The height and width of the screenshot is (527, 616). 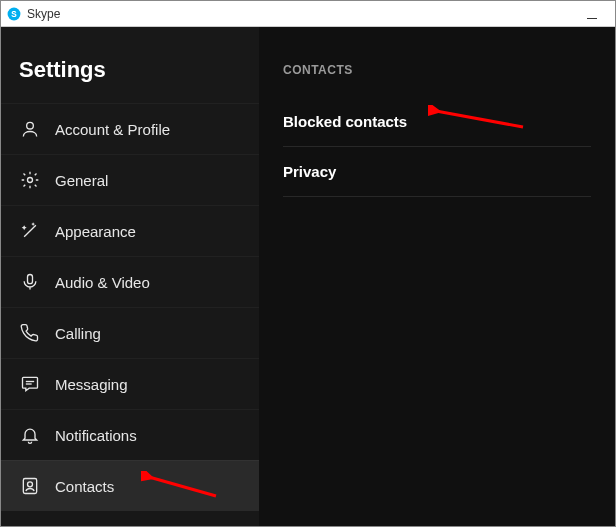 I want to click on row-label: Blocked contacts, so click(x=345, y=122).